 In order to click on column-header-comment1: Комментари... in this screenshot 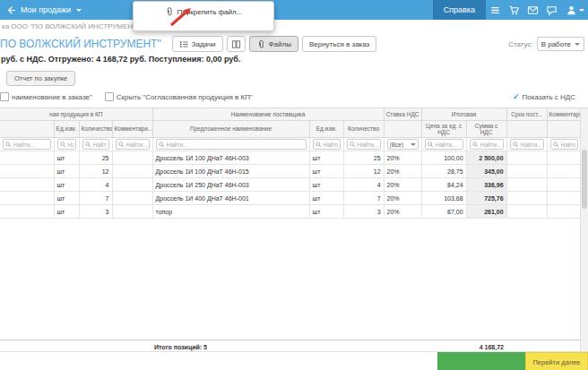, I will do `click(133, 129)`.